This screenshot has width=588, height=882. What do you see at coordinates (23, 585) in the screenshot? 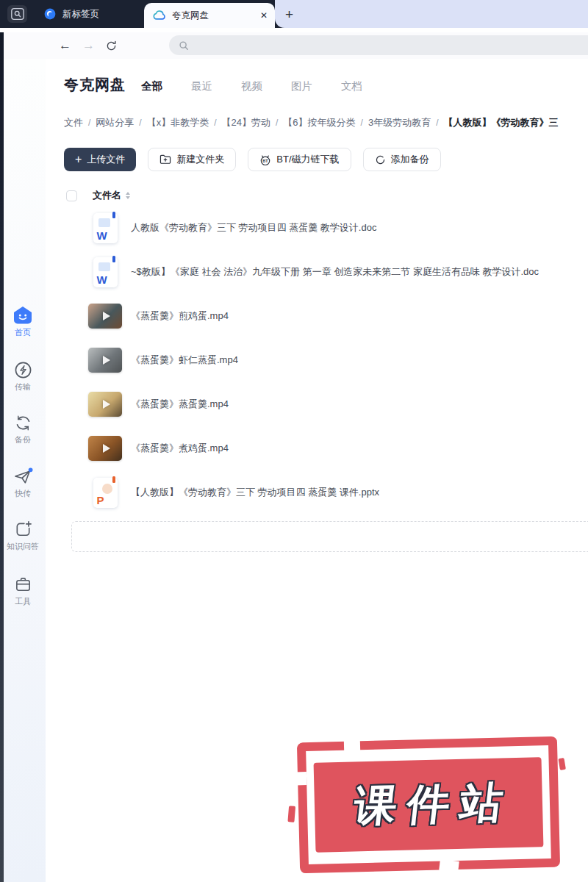
I see `tools-icon` at bounding box center [23, 585].